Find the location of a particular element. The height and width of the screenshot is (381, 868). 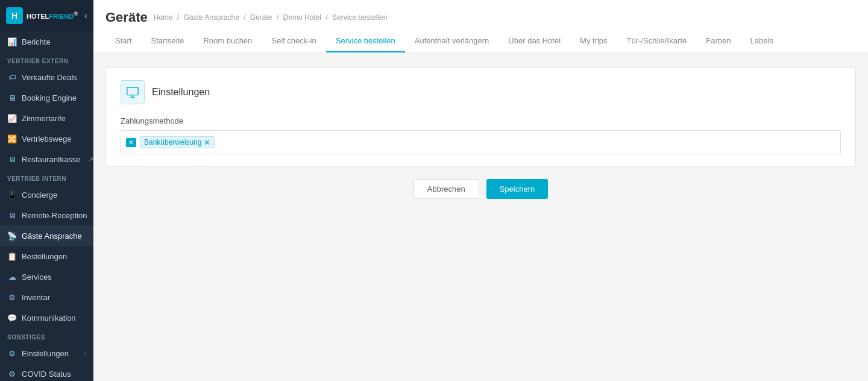

sidebar-item-bestellungen: 📋 Bestellungen is located at coordinates (47, 256).